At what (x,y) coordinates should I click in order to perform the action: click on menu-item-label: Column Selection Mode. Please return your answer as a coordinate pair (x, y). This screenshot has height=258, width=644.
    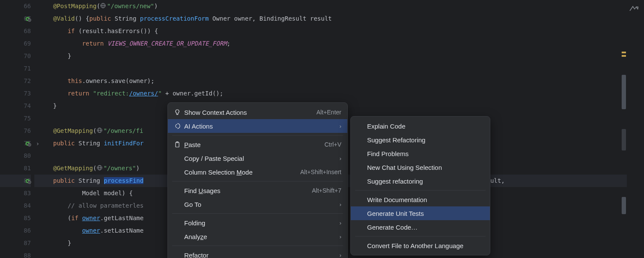
    Looking at the image, I should click on (242, 172).